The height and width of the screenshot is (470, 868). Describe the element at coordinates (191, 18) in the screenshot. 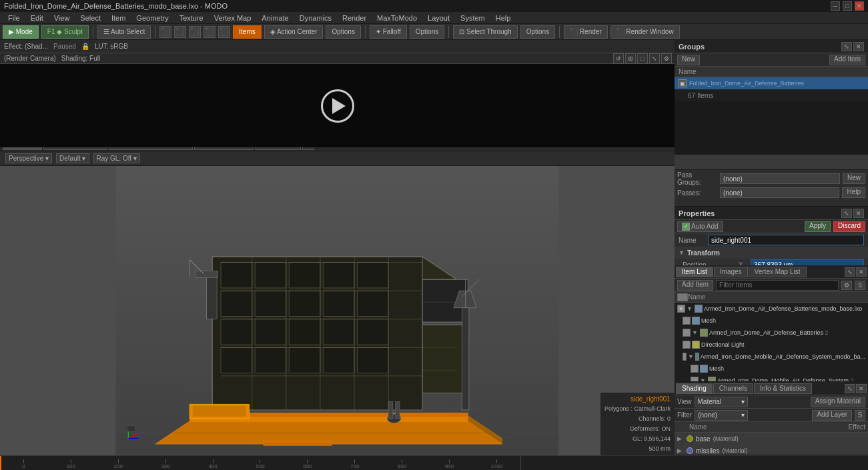

I see `menu-texture: Texture` at that location.